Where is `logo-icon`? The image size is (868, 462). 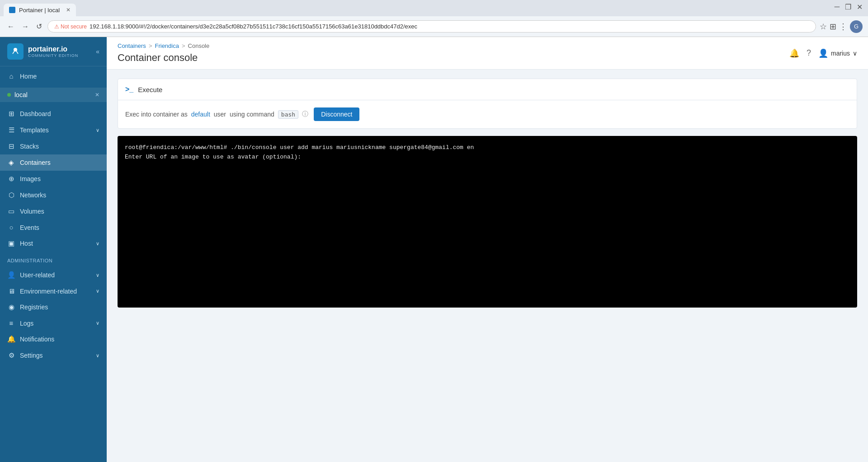 logo-icon is located at coordinates (15, 51).